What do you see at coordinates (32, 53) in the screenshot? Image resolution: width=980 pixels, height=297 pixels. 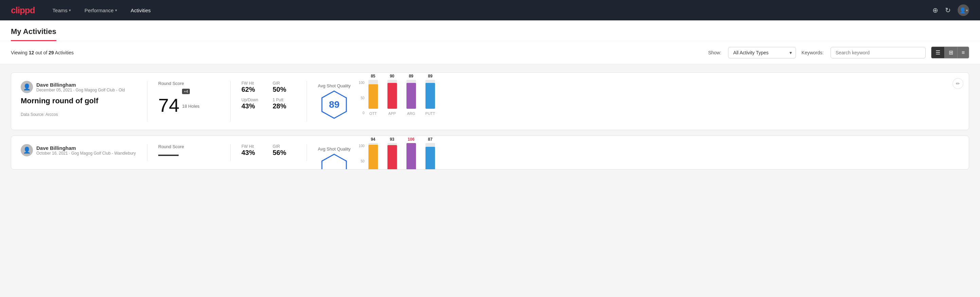 I see `viewing-count: 12` at bounding box center [32, 53].